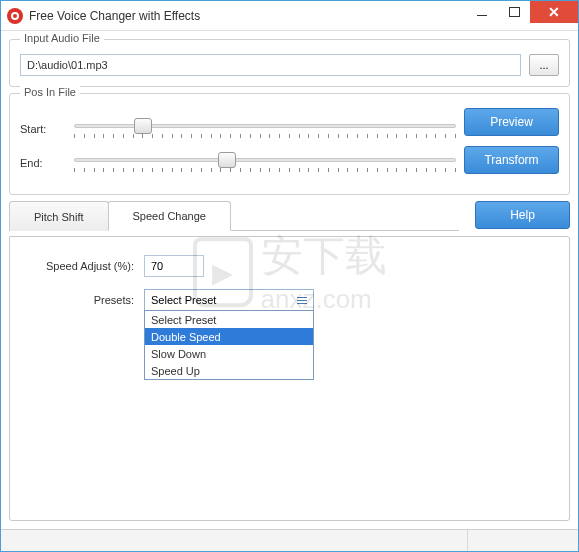  Describe the element at coordinates (229, 345) in the screenshot. I see `presets-dropdown: Select PresetDouble SpeedSlow DownSpeed …` at that location.